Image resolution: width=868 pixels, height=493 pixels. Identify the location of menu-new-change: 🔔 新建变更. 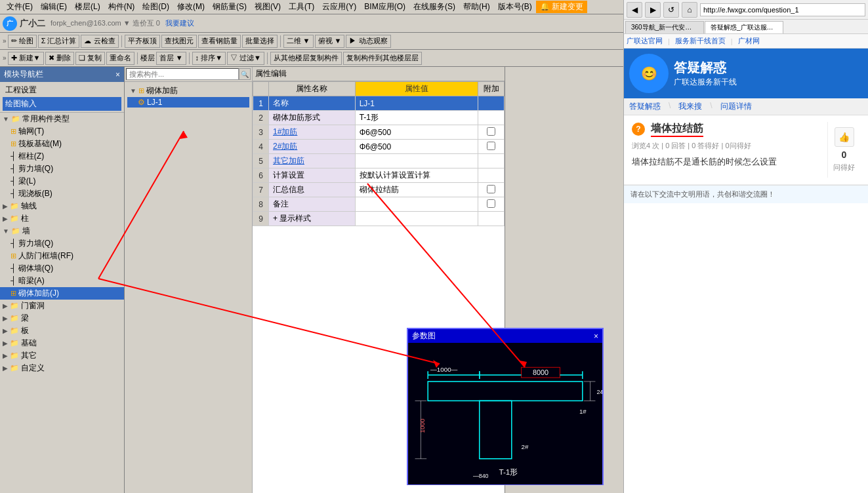
(562, 7).